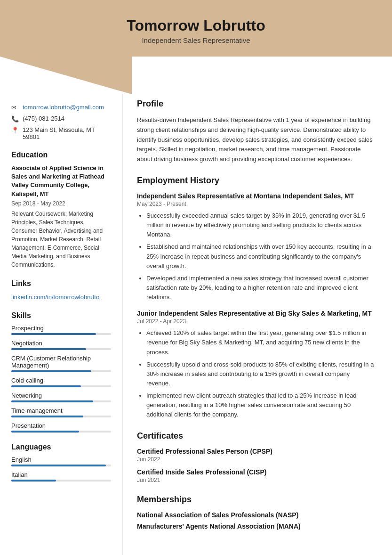 The width and height of the screenshot is (392, 555). Describe the element at coordinates (61, 290) in the screenshot. I see `links-section: Links linkedin.com/in/tomorrowlobrutto` at that location.